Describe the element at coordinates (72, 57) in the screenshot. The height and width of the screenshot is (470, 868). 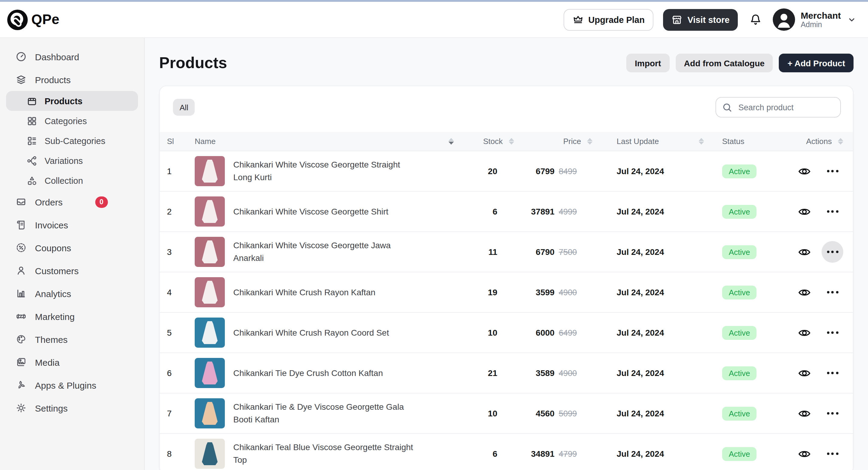
I see `sidebar-item-dashboard: Dashboard` at that location.